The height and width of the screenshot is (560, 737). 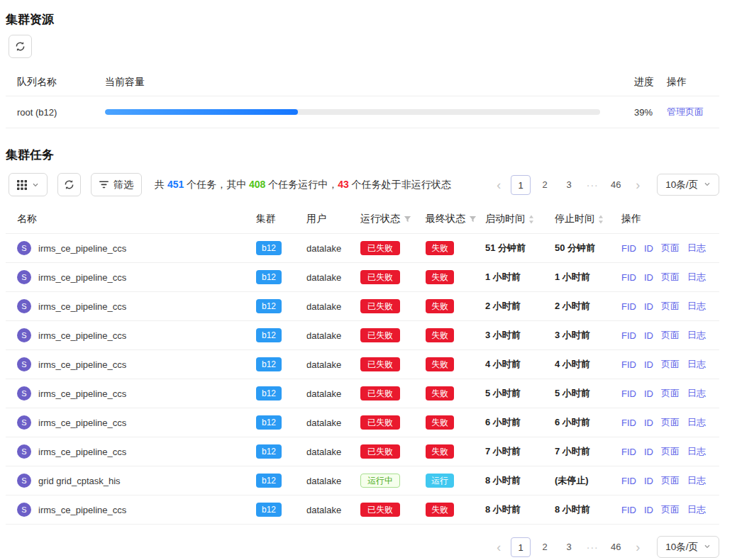 I want to click on start-time-cell: 51 分钟前, so click(x=520, y=248).